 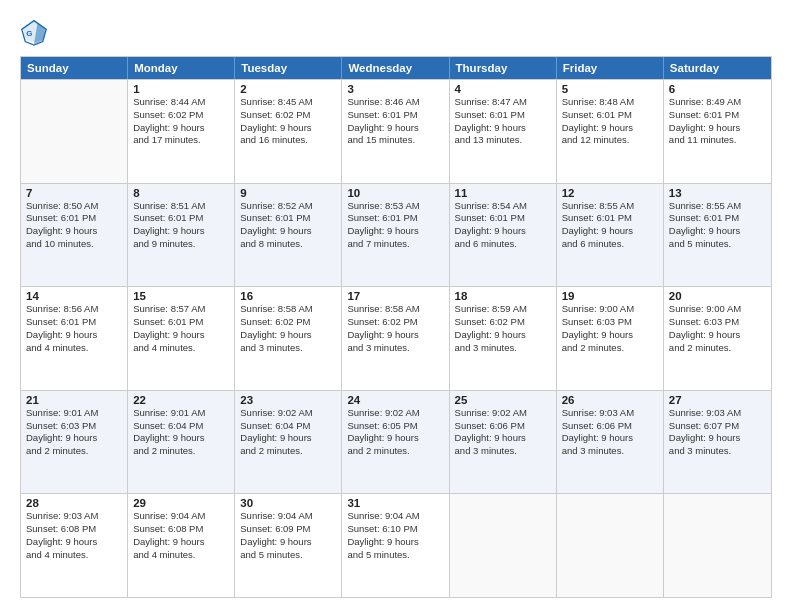 I want to click on calendar-day-cell: 4Sunrise: 8:47 AM Sunset: 6:01 PM Daylig…, so click(x=504, y=132).